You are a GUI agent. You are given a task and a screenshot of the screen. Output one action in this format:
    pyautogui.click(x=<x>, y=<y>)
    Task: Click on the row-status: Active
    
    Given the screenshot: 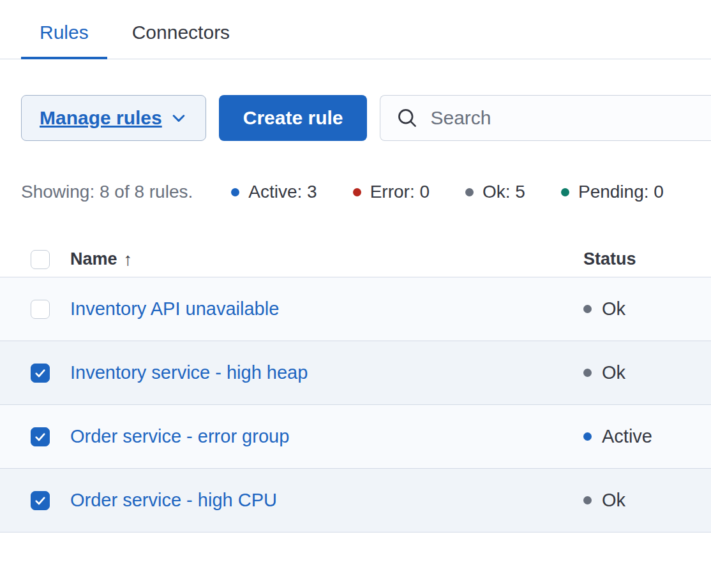 What is the action you would take?
    pyautogui.click(x=647, y=436)
    